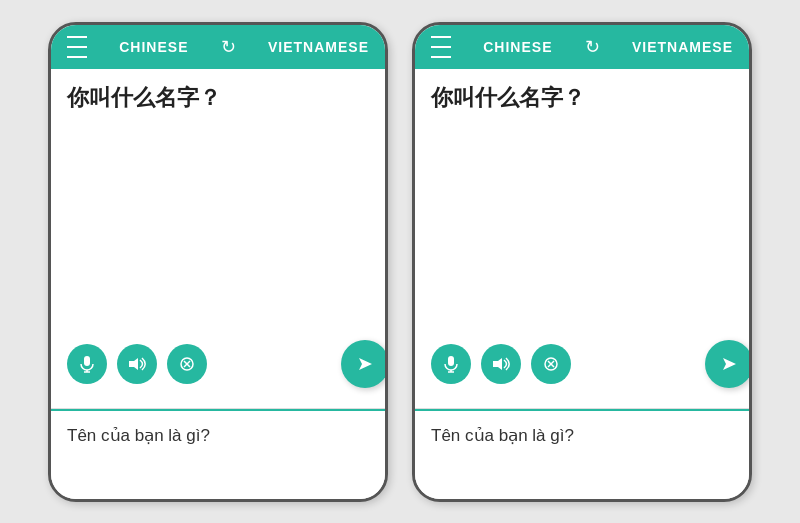 This screenshot has height=523, width=800. What do you see at coordinates (228, 47) in the screenshot?
I see `swap-button-1: ↻` at bounding box center [228, 47].